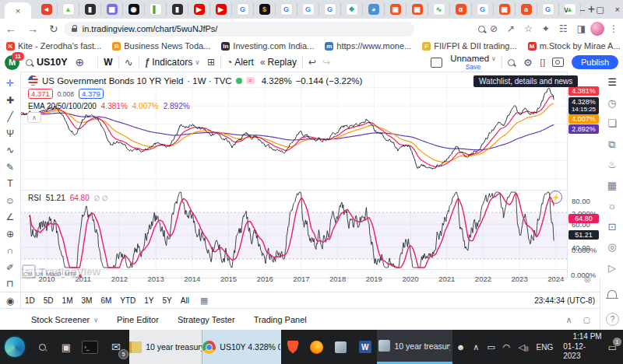  I want to click on people-icon: ☻, so click(461, 347).